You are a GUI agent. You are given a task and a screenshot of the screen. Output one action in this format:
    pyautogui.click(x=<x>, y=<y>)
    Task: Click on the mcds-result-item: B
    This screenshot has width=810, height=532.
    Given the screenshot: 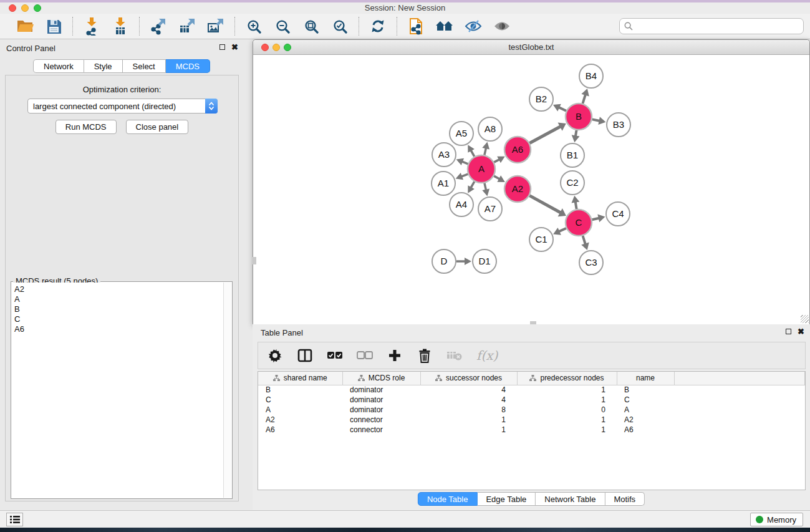 What is the action you would take?
    pyautogui.click(x=118, y=309)
    